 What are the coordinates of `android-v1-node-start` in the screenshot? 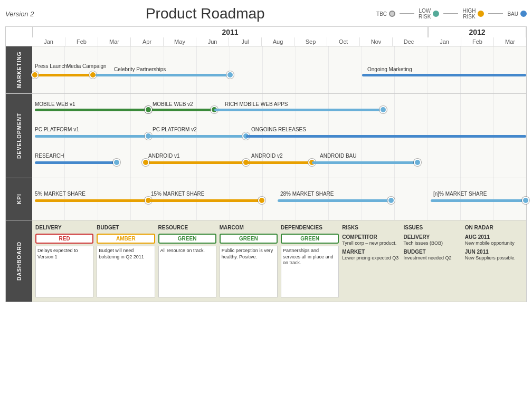 It's located at (146, 162).